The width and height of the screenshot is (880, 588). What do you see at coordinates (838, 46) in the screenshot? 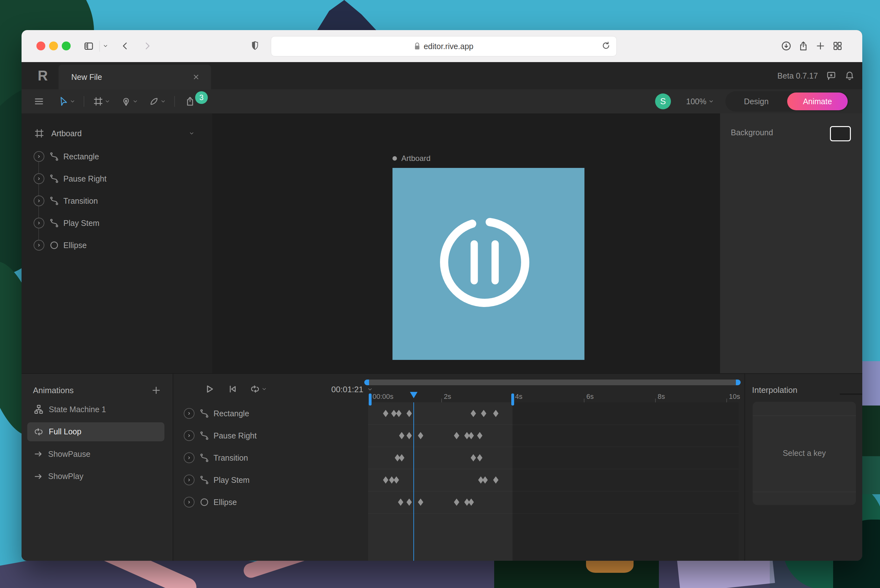
I see `tab-overview-button` at bounding box center [838, 46].